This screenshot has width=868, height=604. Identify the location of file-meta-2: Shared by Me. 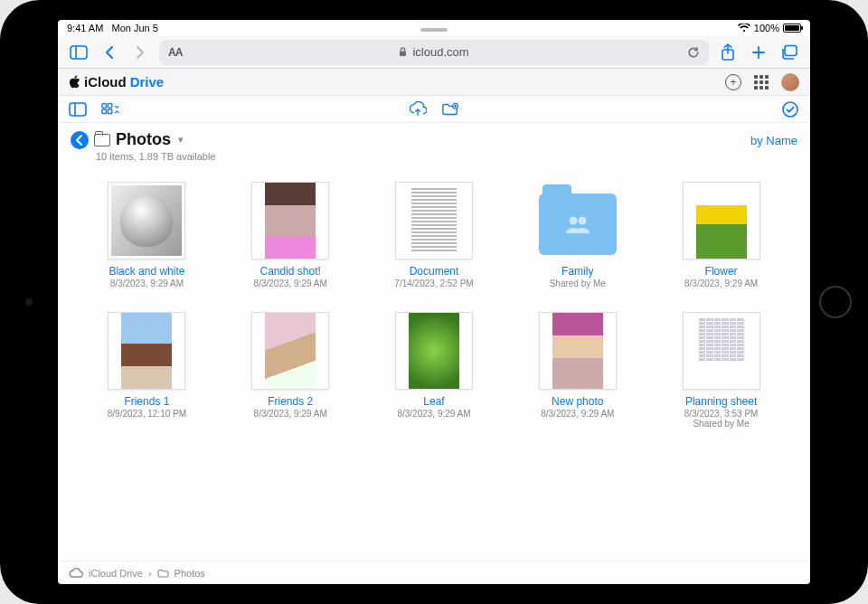
(721, 423).